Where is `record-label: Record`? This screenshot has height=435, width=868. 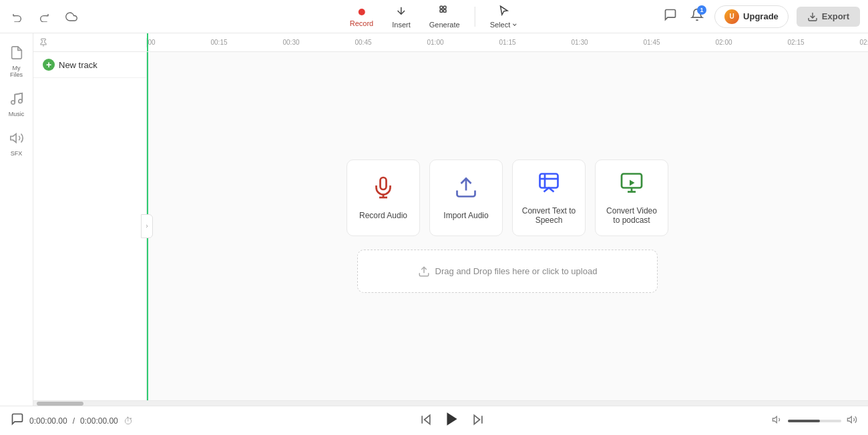
record-label: Record is located at coordinates (362, 23).